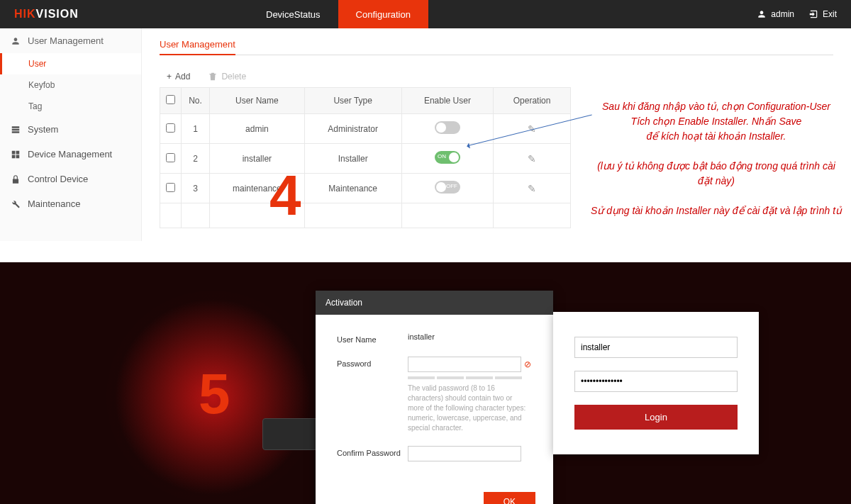 The height and width of the screenshot is (504, 851). What do you see at coordinates (227, 77) in the screenshot?
I see `delete-button: Delete` at bounding box center [227, 77].